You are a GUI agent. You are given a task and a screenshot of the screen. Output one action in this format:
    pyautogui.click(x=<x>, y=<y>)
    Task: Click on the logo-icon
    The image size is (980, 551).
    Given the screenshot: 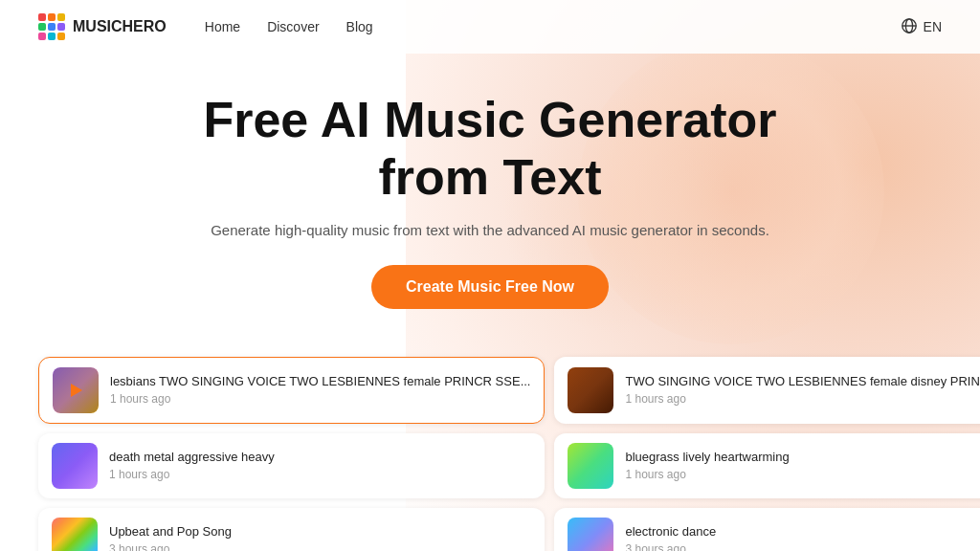 What is the action you would take?
    pyautogui.click(x=52, y=27)
    